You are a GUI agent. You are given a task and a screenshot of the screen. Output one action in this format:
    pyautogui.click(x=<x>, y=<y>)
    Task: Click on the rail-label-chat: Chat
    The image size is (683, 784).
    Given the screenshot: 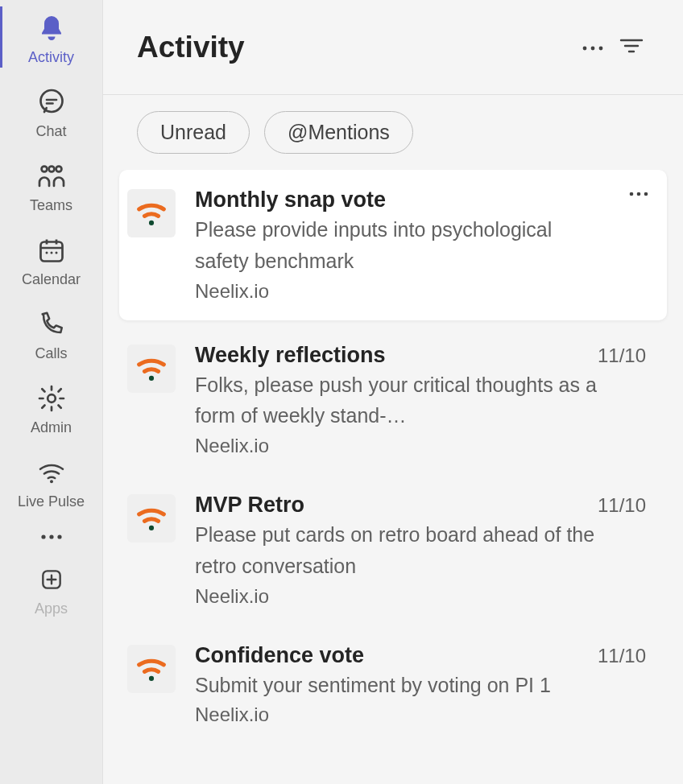 What is the action you would take?
    pyautogui.click(x=51, y=131)
    